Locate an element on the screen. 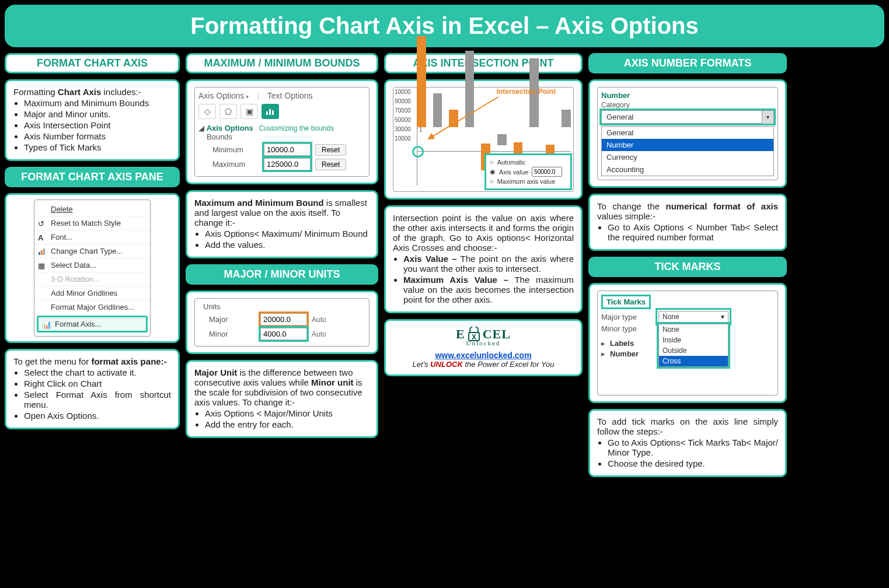 The image size is (889, 588). option-general: General is located at coordinates (688, 133).